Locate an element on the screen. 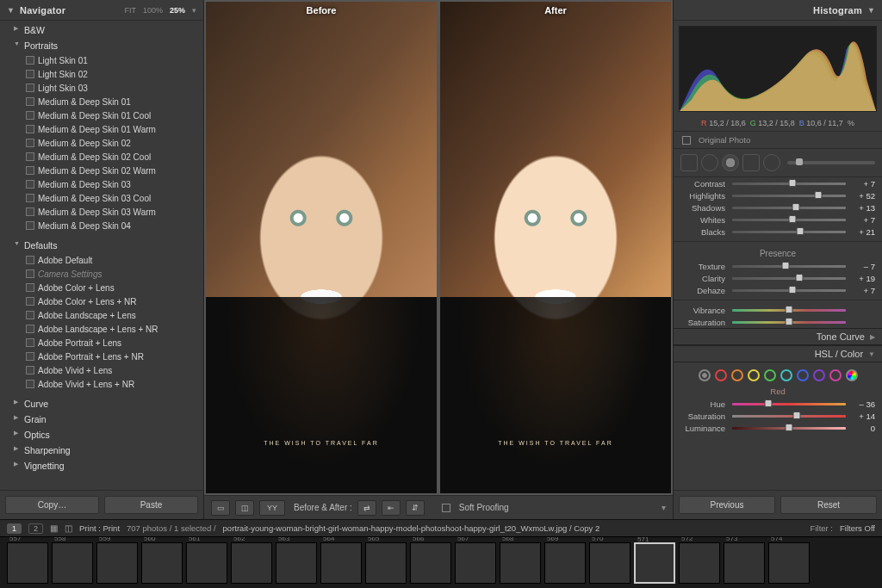 The image size is (882, 588). filter-value: Filters Off is located at coordinates (858, 529).